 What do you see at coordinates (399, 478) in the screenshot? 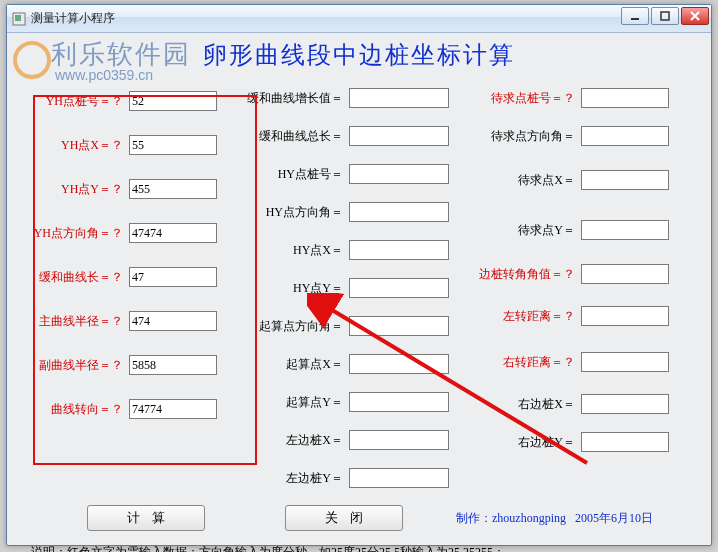
I see `out-left-y` at bounding box center [399, 478].